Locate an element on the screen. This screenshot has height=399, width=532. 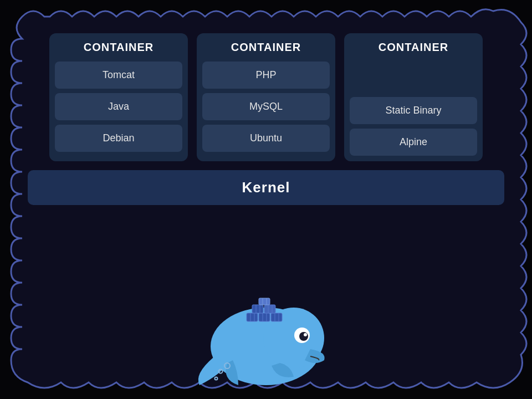
docker-whale-area is located at coordinates (266, 324).